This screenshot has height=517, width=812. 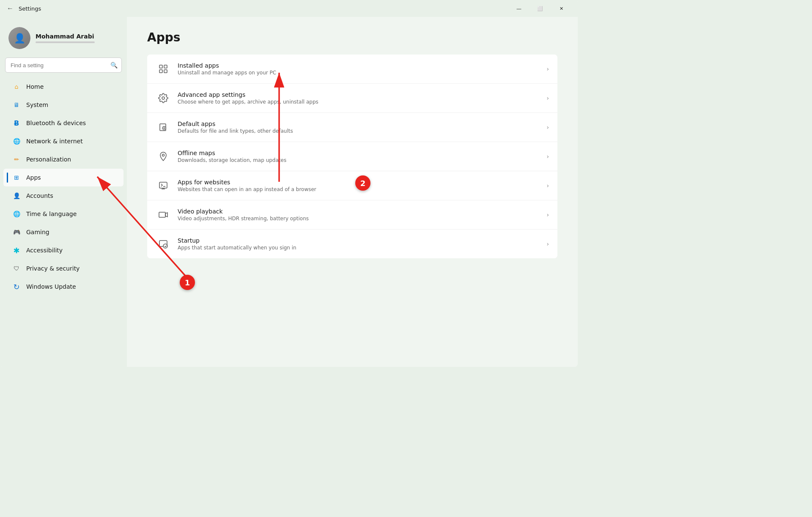 I want to click on sidebar-item-label: Personalization, so click(x=49, y=159).